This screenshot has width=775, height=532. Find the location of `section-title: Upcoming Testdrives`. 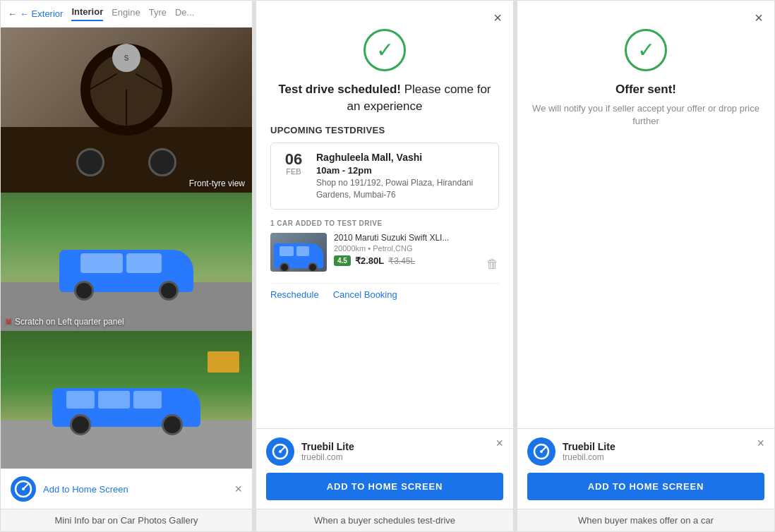

section-title: Upcoming Testdrives is located at coordinates (385, 130).